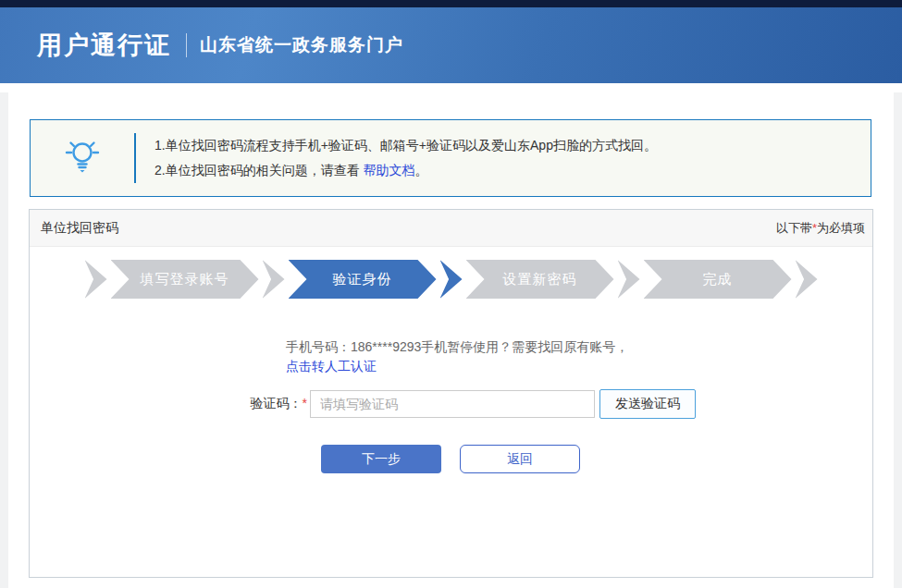 The image size is (902, 588). I want to click on panel-titlebar: 单位找回密码 以下带*为必填项, so click(451, 228).